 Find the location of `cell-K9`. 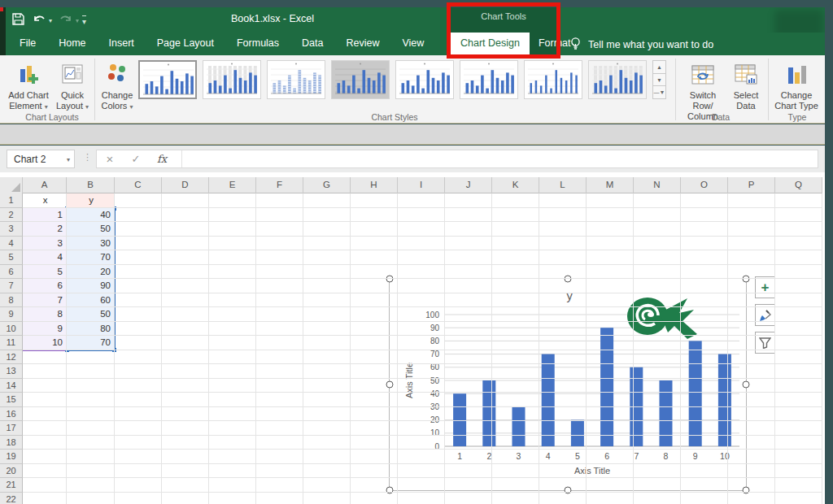

cell-K9 is located at coordinates (516, 315).